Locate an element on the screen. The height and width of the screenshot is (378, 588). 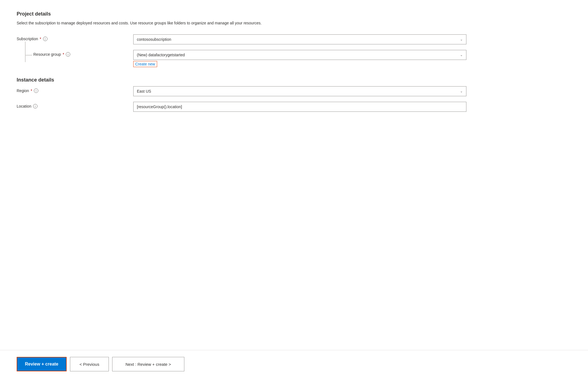
resource-group-control-col: (New) datafactorygetstarted ⌄ Create new is located at coordinates (300, 59).